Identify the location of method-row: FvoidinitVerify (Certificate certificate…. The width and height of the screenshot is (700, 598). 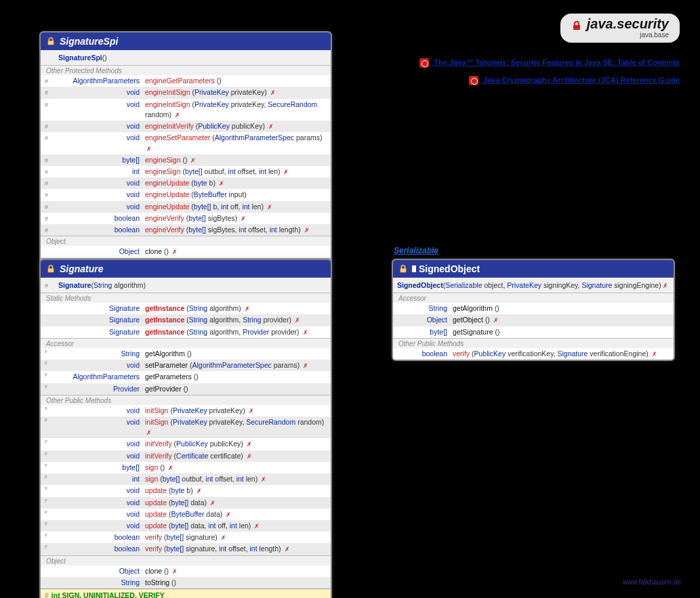
(186, 456).